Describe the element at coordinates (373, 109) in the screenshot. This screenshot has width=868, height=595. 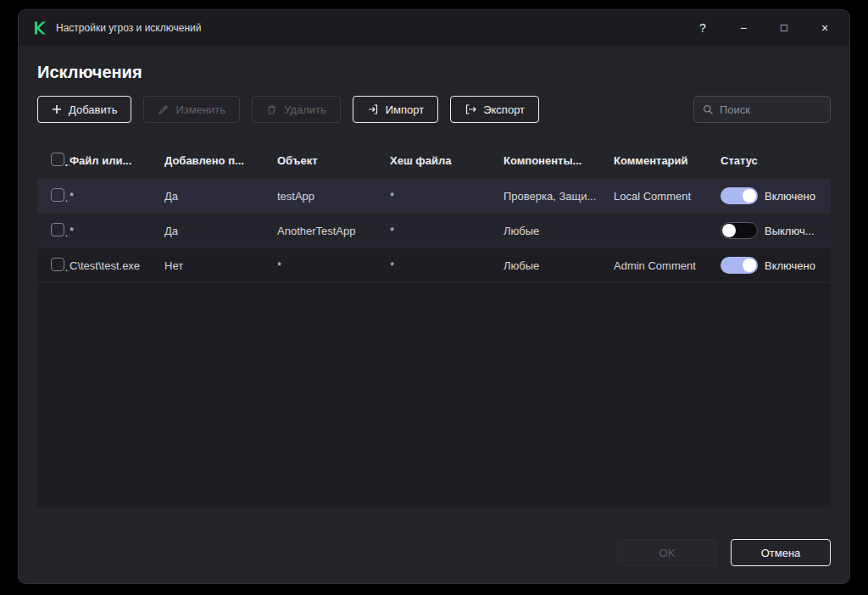
I see `import-icon` at that location.